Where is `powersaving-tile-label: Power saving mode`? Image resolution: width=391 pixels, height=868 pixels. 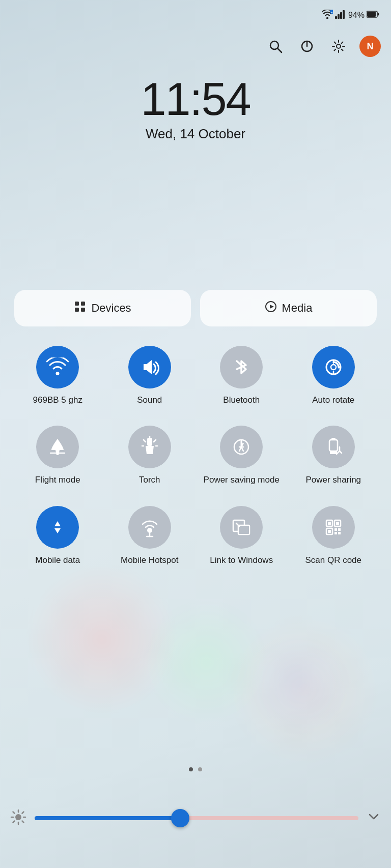
powersaving-tile-label: Power saving mode is located at coordinates (241, 480).